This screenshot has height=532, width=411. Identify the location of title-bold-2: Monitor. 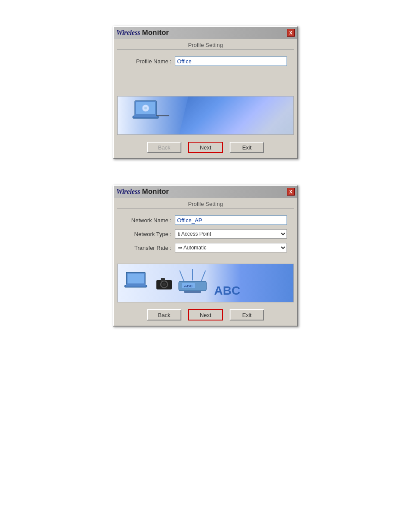
(156, 192).